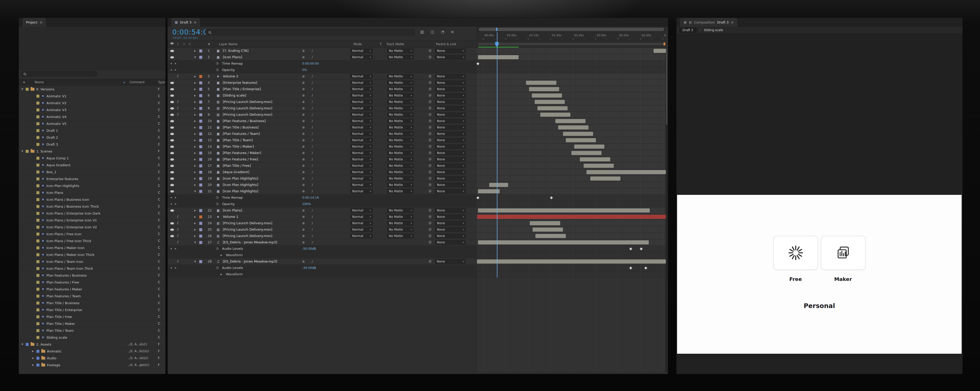 The image size is (980, 391). What do you see at coordinates (65, 262) in the screenshot?
I see `item-name: Icon Plans / Team Icon` at bounding box center [65, 262].